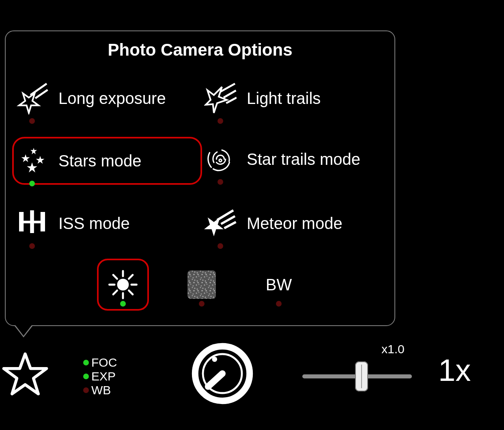  I want to click on popup-title: Photo Camera Options, so click(200, 50).